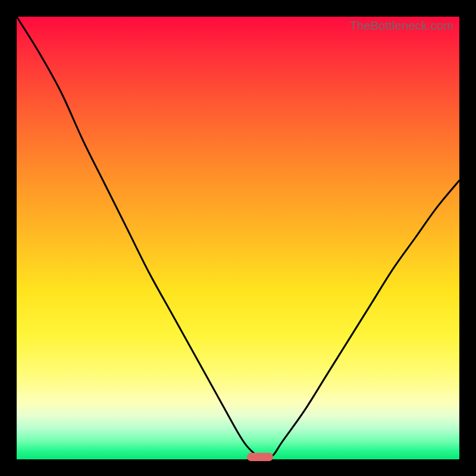 This screenshot has width=476, height=476. Describe the element at coordinates (260, 457) in the screenshot. I see `optimal-marker` at that location.